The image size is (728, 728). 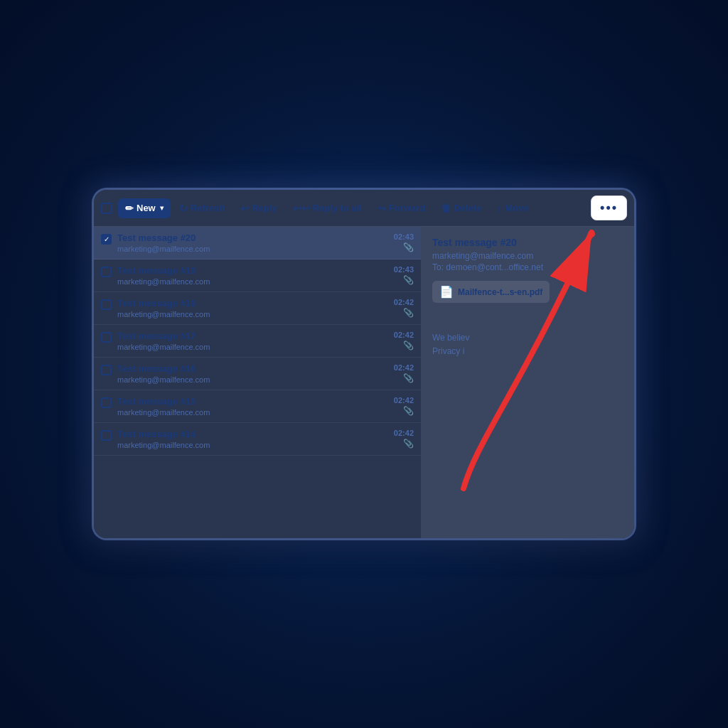 What do you see at coordinates (327, 208) in the screenshot?
I see `reply-all-button: ↩↩ Reply to all` at bounding box center [327, 208].